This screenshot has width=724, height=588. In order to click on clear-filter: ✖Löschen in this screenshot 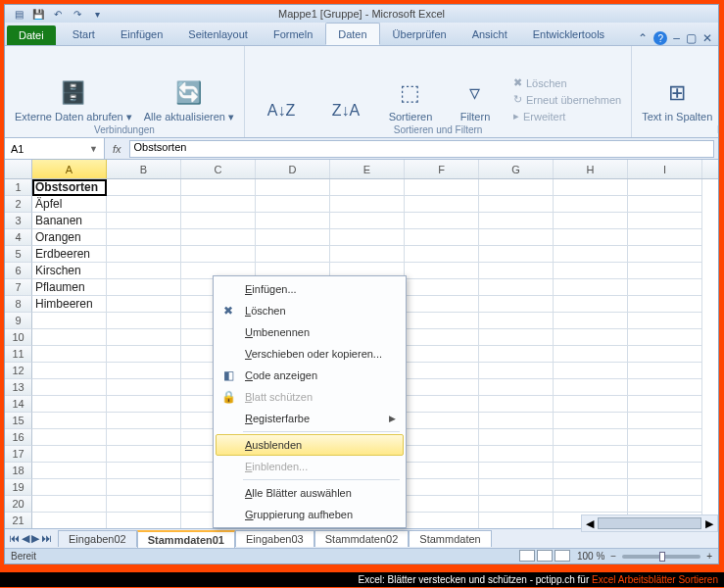, I will do `click(567, 82)`.